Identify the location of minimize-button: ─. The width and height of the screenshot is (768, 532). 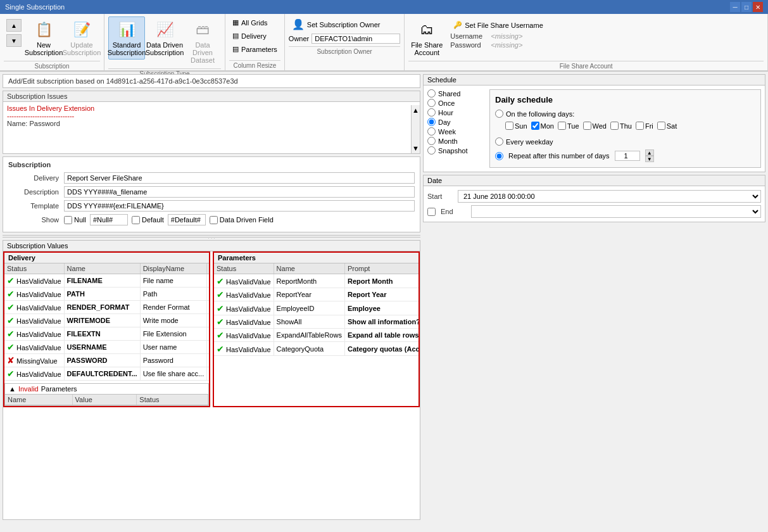
(735, 7).